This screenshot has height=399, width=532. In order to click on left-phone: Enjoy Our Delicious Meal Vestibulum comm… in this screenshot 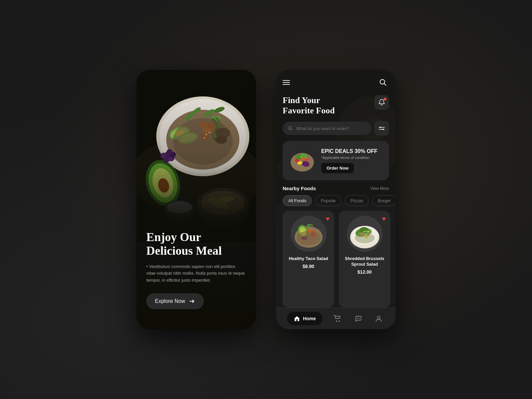, I will do `click(196, 200)`.